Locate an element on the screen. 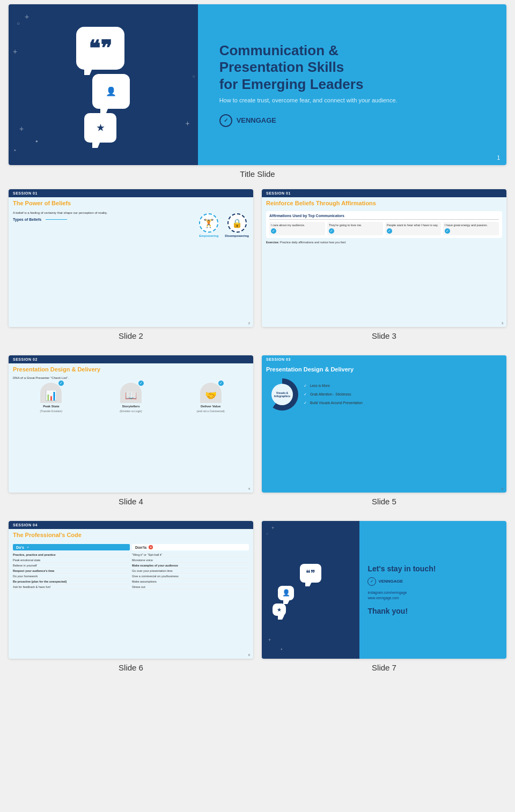 This screenshot has height=812, width=515. slide3-num: 3 is located at coordinates (502, 323).